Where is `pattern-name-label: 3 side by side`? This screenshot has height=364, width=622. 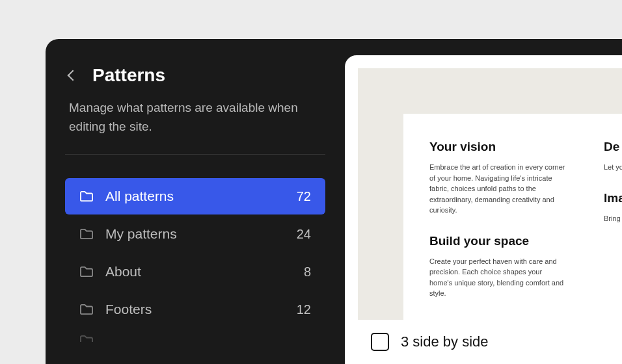
pattern-name-label: 3 side by side is located at coordinates (445, 342).